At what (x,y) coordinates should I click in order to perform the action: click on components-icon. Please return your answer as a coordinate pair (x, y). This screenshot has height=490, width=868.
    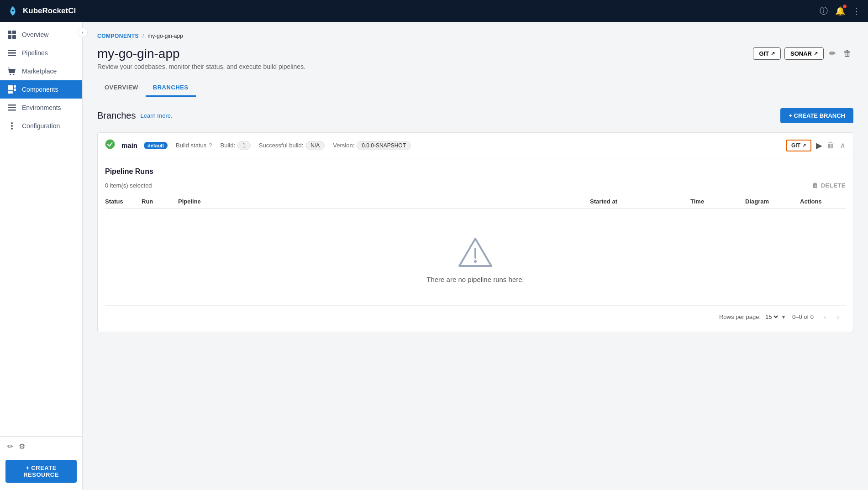
    Looking at the image, I should click on (12, 89).